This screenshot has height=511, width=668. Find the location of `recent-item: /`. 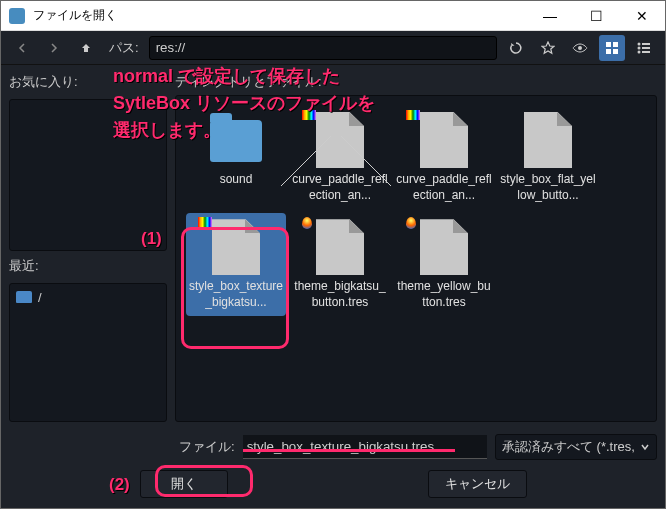

recent-item: / is located at coordinates (88, 298).